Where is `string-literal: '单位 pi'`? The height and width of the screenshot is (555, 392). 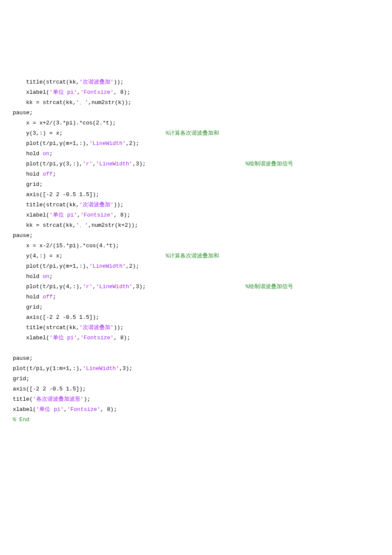
string-literal: '单位 pi' is located at coordinates (63, 92).